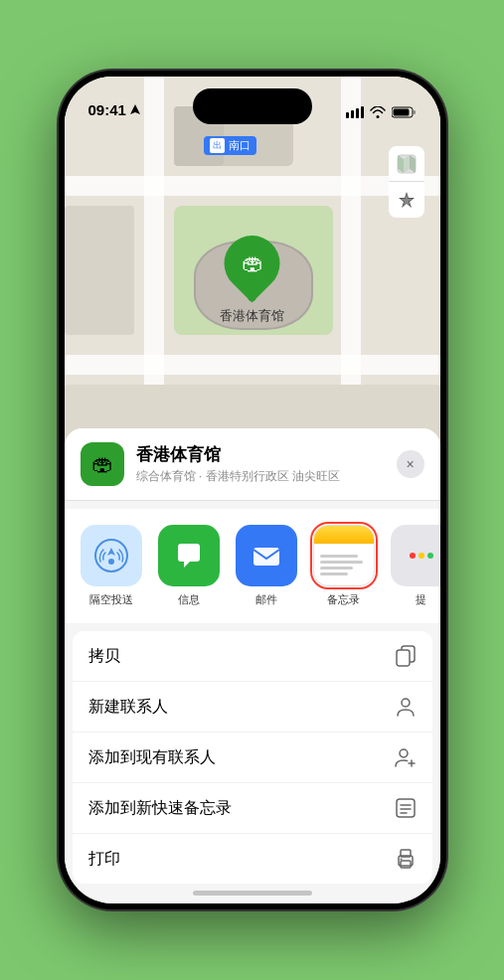 This screenshot has width=504, height=980. What do you see at coordinates (160, 809) in the screenshot?
I see `quick-note-label: 添加到新快速备忘录` at bounding box center [160, 809].